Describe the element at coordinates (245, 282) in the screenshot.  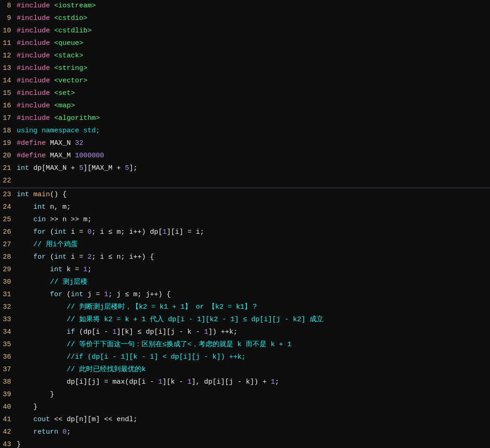
I see `code-line: 30 // 测j层楼` at that location.